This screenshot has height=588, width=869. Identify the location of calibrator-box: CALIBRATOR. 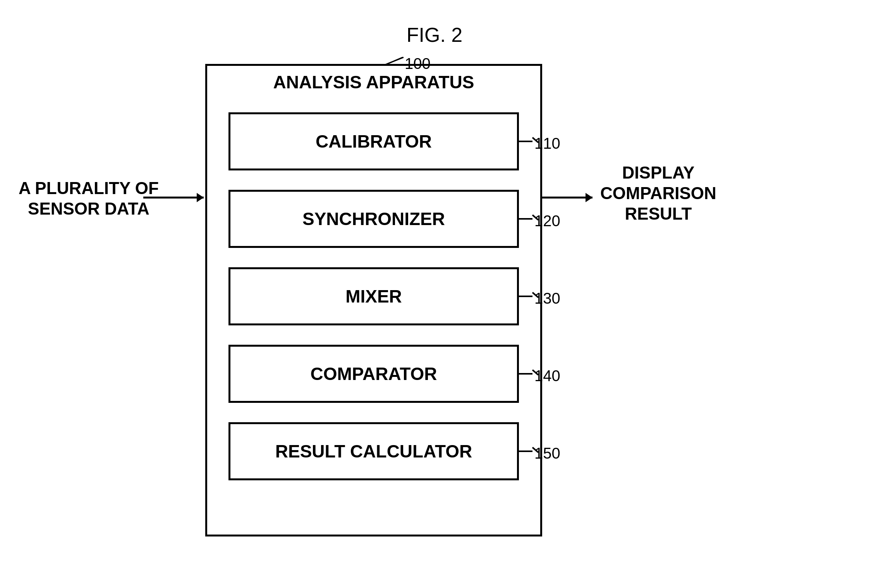
(374, 141).